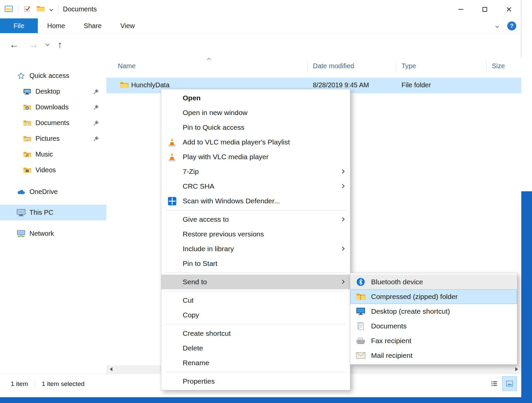 The height and width of the screenshot is (403, 532). I want to click on submenu-item-label: Compressed (zipped) folder, so click(414, 297).